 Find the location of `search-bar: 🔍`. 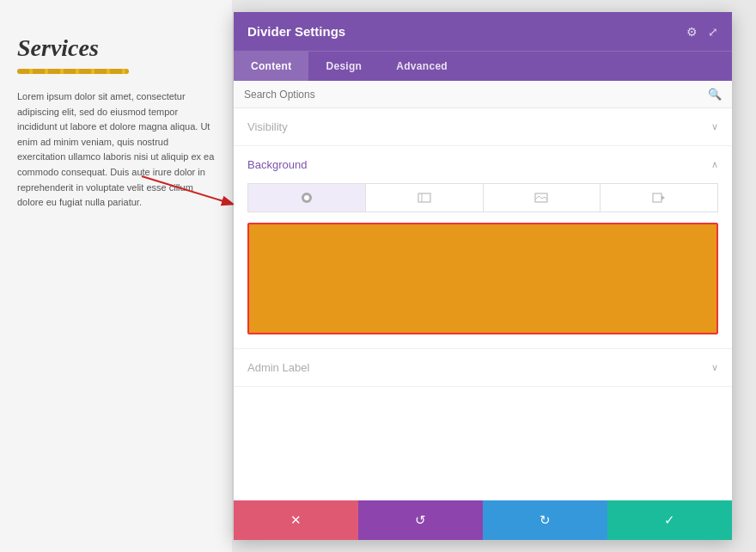

search-bar: 🔍 is located at coordinates (483, 95).